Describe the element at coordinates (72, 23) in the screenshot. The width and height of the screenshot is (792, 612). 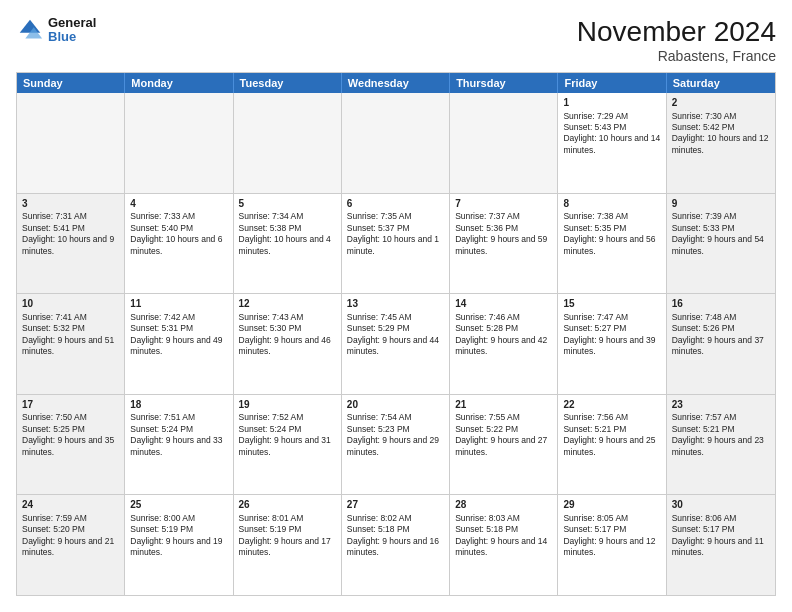
I see `logo-line1: General` at that location.